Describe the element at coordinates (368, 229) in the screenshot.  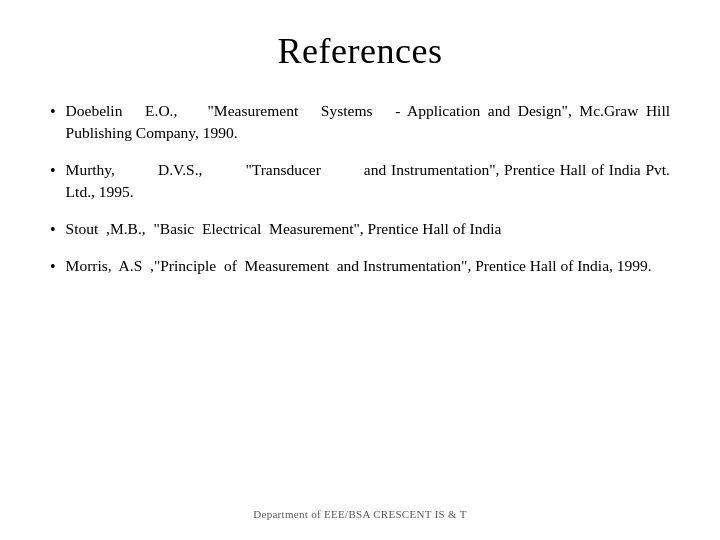
I see `ref-text-3: Stout ,M.B., "Basic Electrical Measureme…` at that location.